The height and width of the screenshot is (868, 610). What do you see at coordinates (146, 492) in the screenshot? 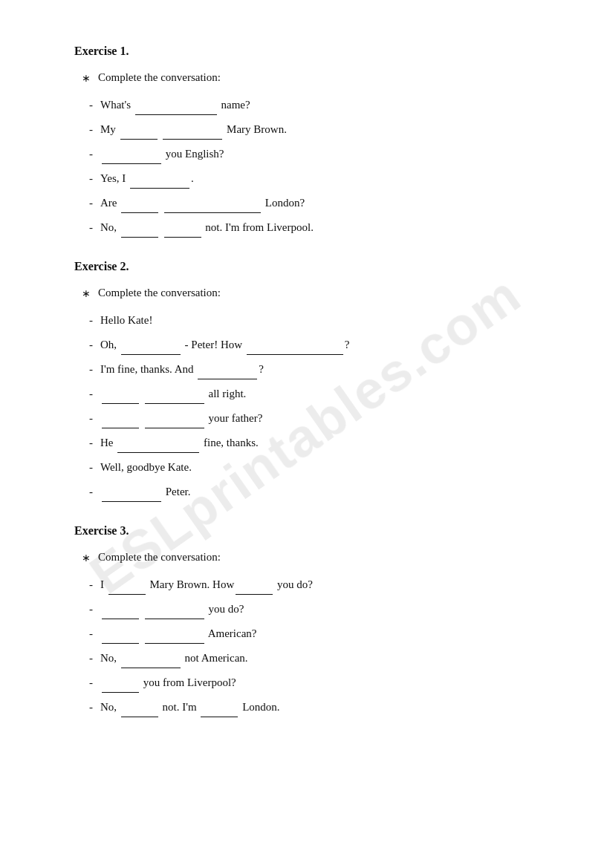
I see `line-content: Peter.` at bounding box center [146, 492].